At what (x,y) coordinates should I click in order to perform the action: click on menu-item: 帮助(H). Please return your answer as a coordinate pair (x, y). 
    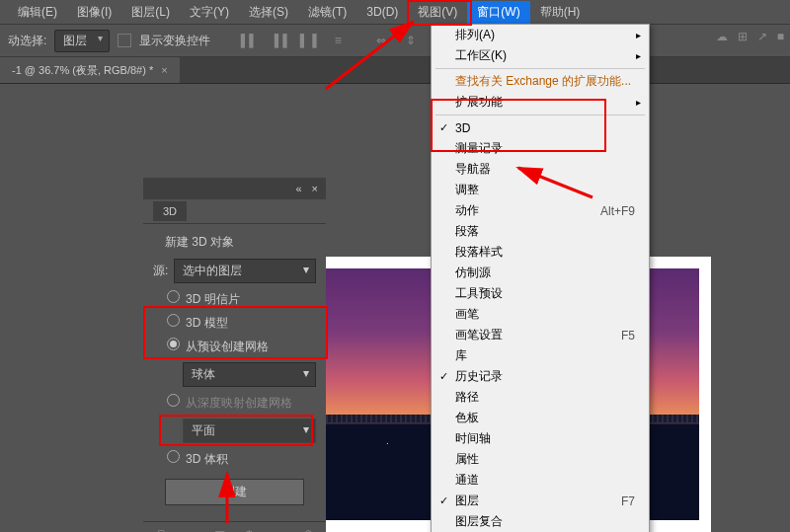
    Looking at the image, I should click on (561, 12).